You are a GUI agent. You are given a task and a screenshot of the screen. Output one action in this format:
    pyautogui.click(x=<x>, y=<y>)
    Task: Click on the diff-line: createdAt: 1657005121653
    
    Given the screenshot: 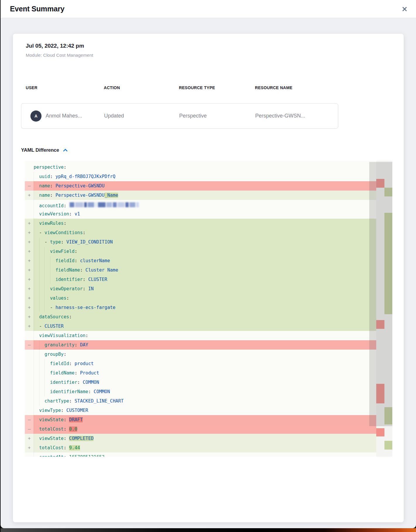 What is the action you would take?
    pyautogui.click(x=201, y=455)
    